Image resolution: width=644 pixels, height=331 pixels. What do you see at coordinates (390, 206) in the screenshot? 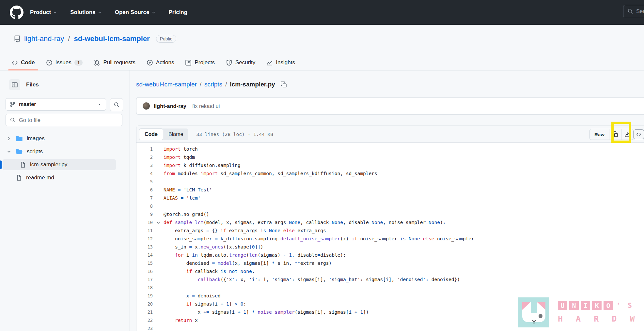
I see `code-line: 8` at bounding box center [390, 206].